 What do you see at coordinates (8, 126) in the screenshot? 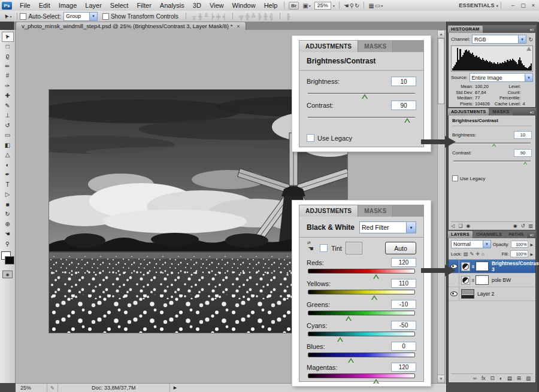
I see `history-brush-tool: ↺` at bounding box center [8, 126].